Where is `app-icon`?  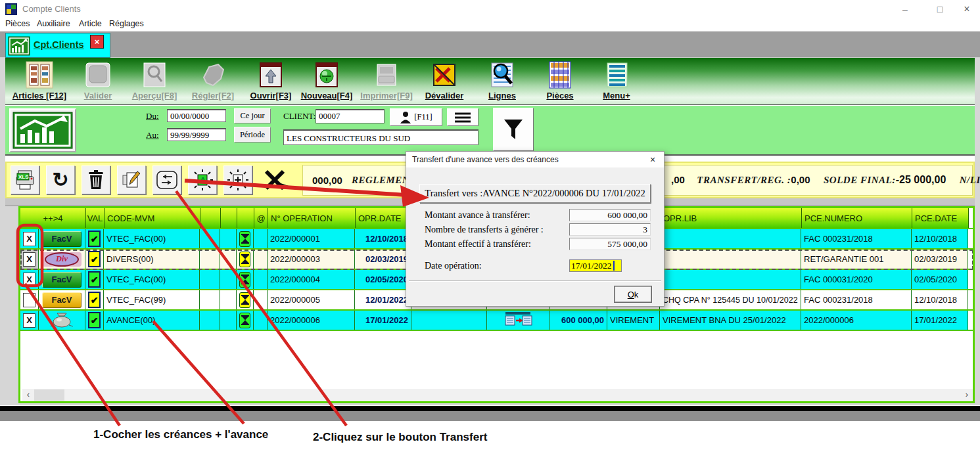 app-icon is located at coordinates (11, 9).